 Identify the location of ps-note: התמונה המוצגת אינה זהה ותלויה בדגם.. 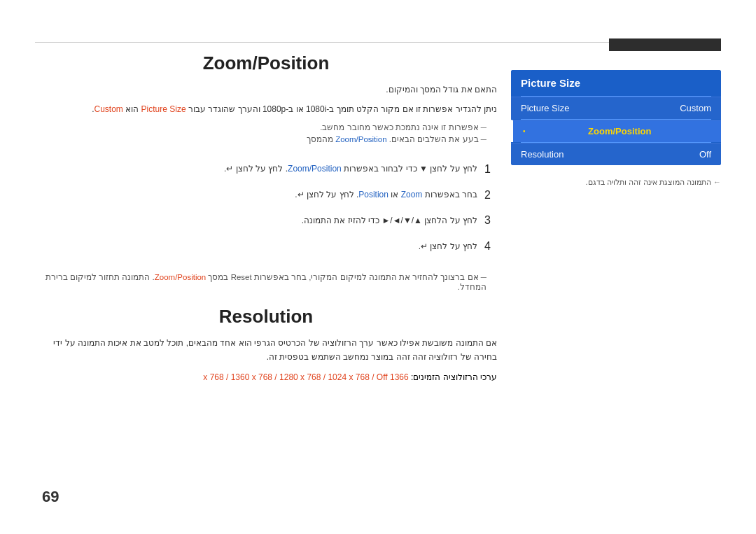
(616, 182).